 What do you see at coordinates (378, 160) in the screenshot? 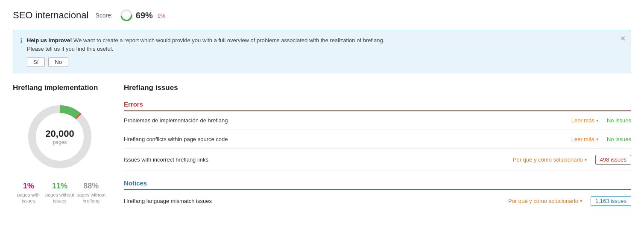
I see `error-row-2: Issues with incorrect hreflang links Por…` at bounding box center [378, 160].